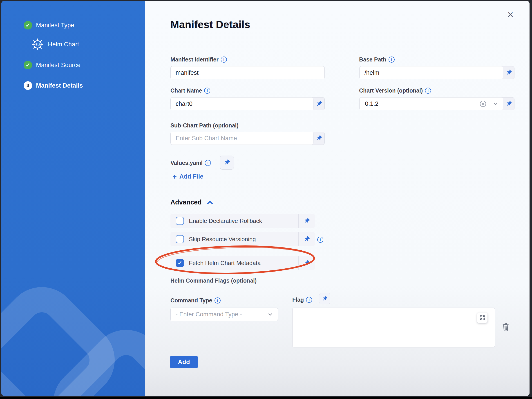 The image size is (532, 399). What do you see at coordinates (393, 327) in the screenshot?
I see `flag-textarea` at bounding box center [393, 327].